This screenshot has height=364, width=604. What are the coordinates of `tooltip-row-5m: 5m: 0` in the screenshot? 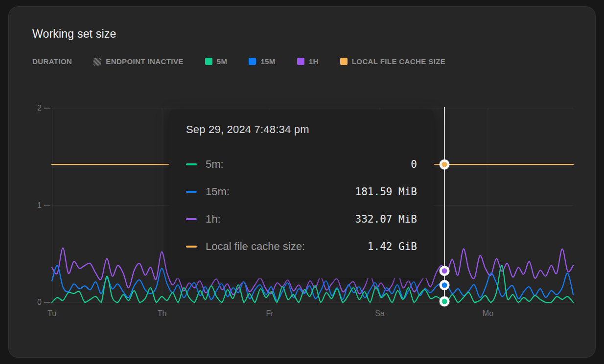 It's located at (302, 164).